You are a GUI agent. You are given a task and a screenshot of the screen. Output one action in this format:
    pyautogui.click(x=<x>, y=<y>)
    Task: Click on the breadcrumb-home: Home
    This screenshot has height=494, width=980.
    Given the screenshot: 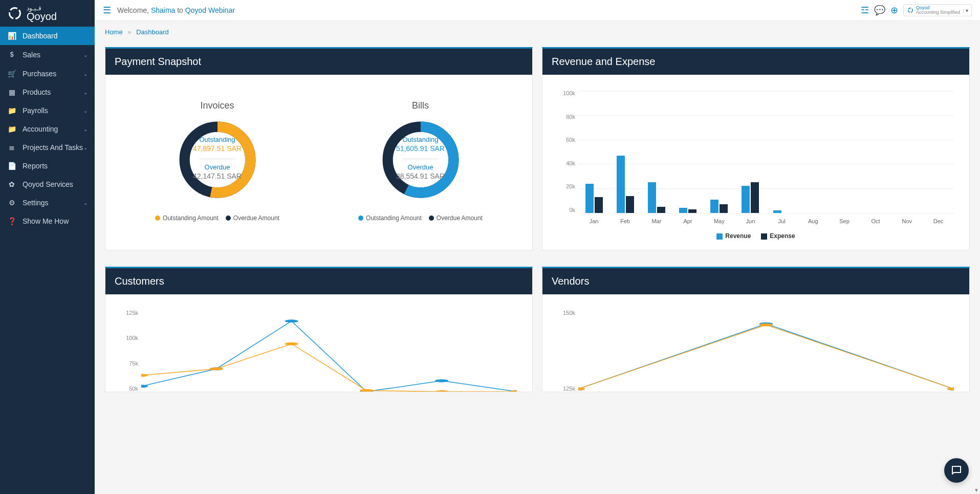 What is the action you would take?
    pyautogui.click(x=114, y=32)
    